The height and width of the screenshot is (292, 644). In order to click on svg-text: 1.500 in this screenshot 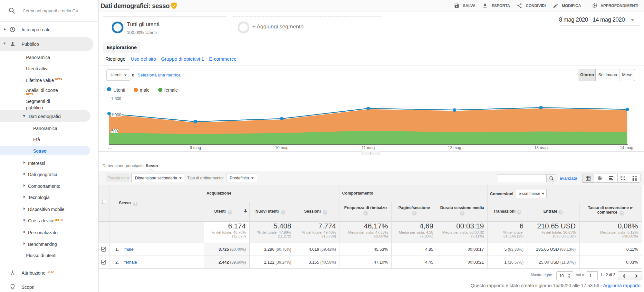, I will do `click(116, 99)`.